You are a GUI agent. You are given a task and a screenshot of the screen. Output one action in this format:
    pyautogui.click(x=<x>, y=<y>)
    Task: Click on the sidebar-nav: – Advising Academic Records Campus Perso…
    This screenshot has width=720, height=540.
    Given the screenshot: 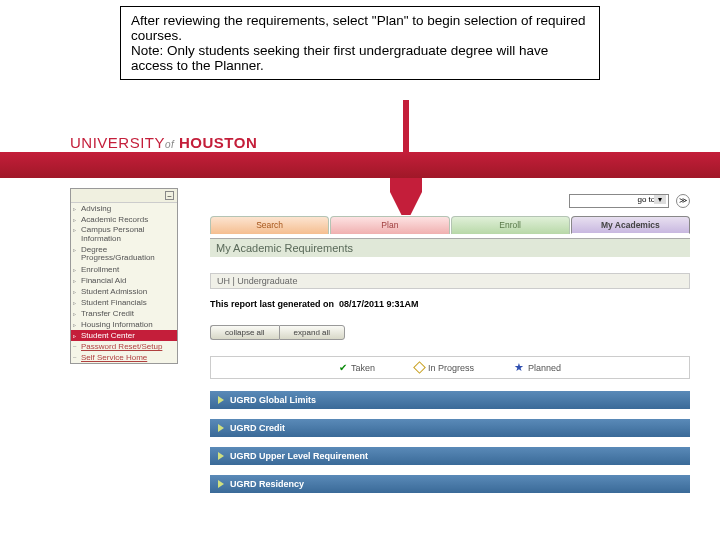 What is the action you would take?
    pyautogui.click(x=124, y=276)
    